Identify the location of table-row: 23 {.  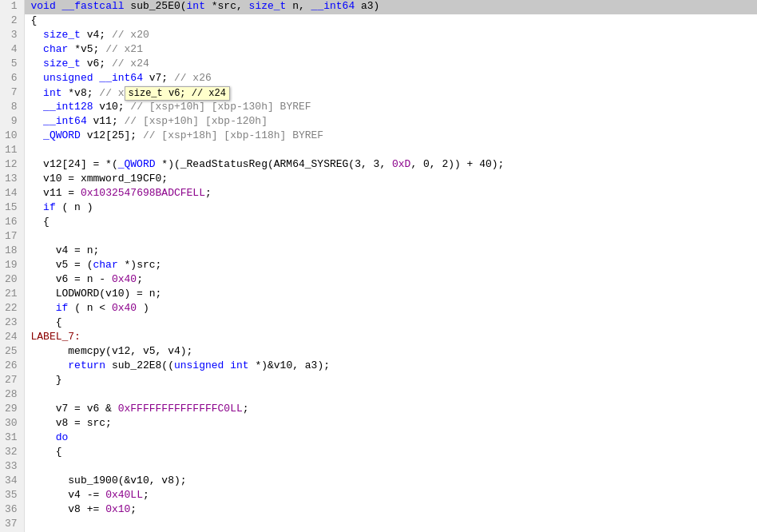
(378, 324).